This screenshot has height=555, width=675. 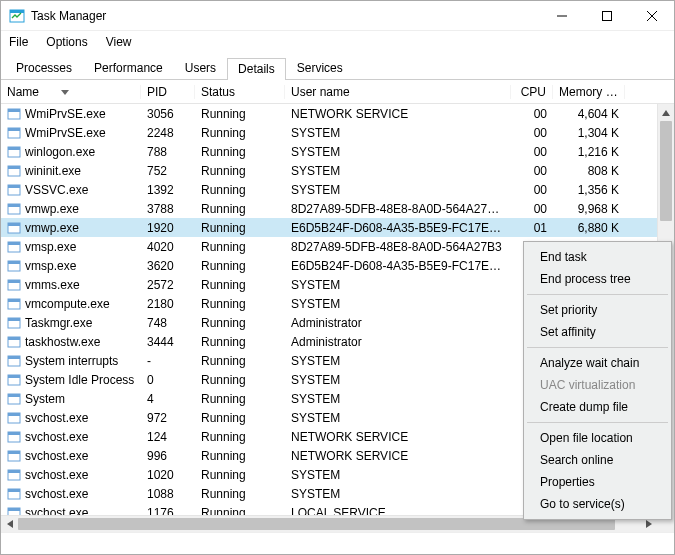 What do you see at coordinates (562, 16) in the screenshot?
I see `minimize-button` at bounding box center [562, 16].